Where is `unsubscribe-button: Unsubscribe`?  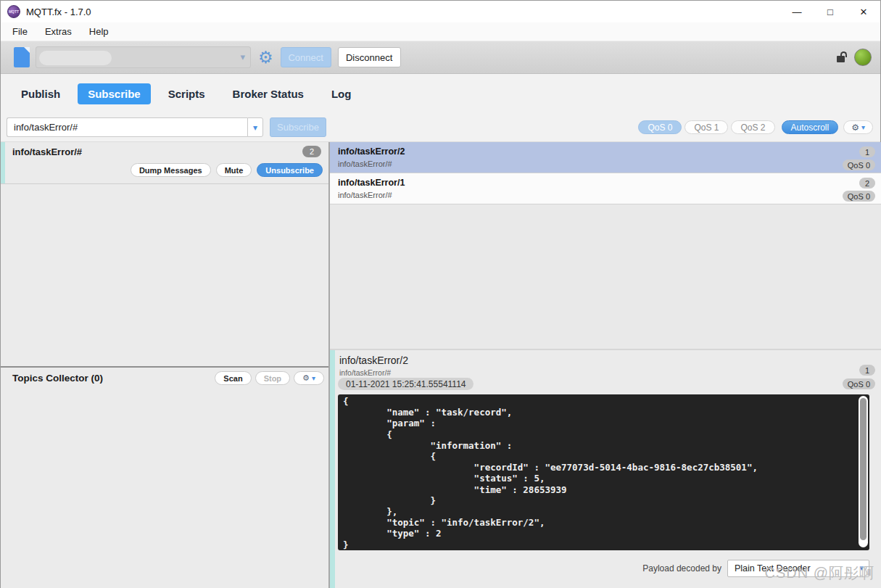 unsubscribe-button: Unsubscribe is located at coordinates (290, 170).